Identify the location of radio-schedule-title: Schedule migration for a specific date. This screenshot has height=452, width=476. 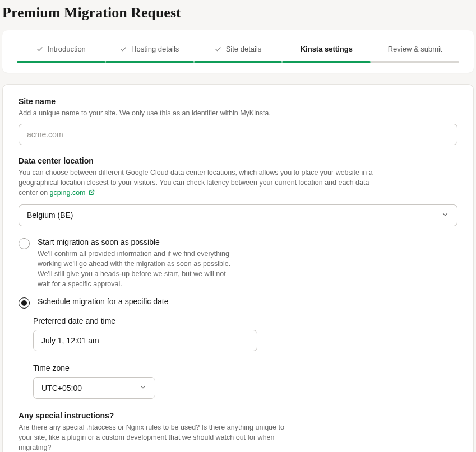
(248, 301).